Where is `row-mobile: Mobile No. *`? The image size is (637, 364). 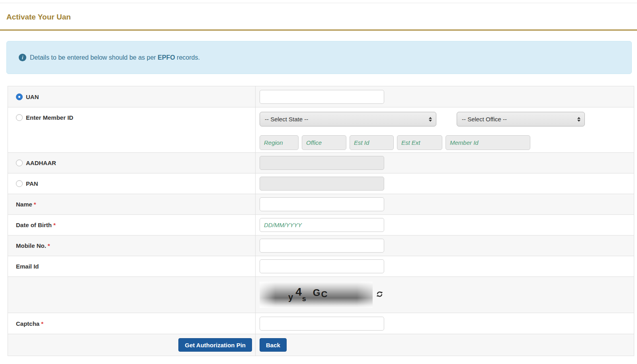
row-mobile: Mobile No. * is located at coordinates (321, 245).